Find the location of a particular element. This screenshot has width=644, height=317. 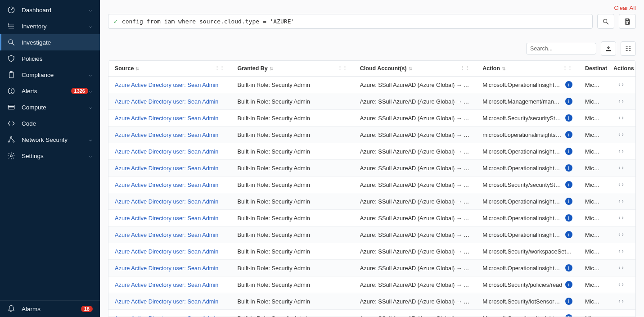

sidebar-item-label: Dashboard is located at coordinates (55, 10).